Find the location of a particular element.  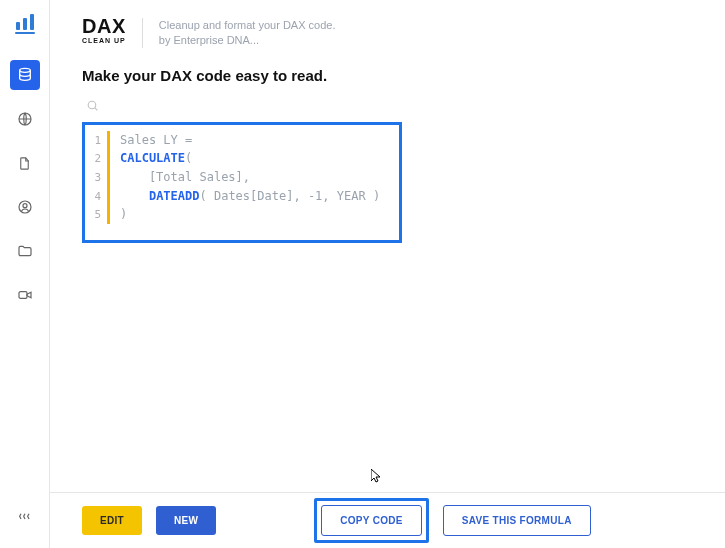

code-content: ) is located at coordinates (124, 214).